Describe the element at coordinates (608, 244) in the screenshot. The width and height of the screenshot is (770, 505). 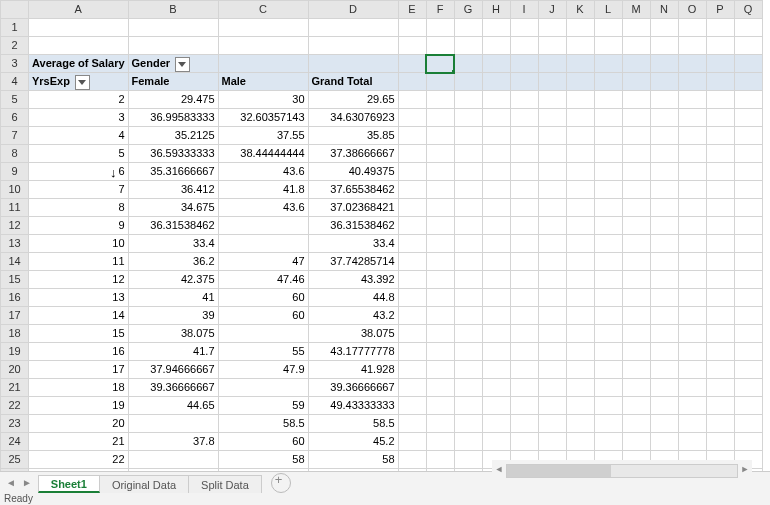
I see `cell-L13` at that location.